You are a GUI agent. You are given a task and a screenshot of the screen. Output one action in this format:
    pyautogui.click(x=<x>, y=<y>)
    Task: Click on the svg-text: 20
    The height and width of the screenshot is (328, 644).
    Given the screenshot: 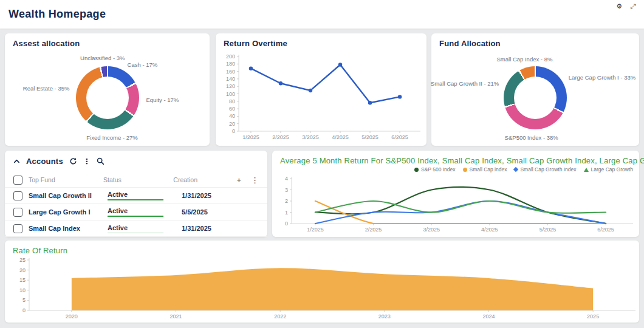 What is the action you would take?
    pyautogui.click(x=22, y=270)
    